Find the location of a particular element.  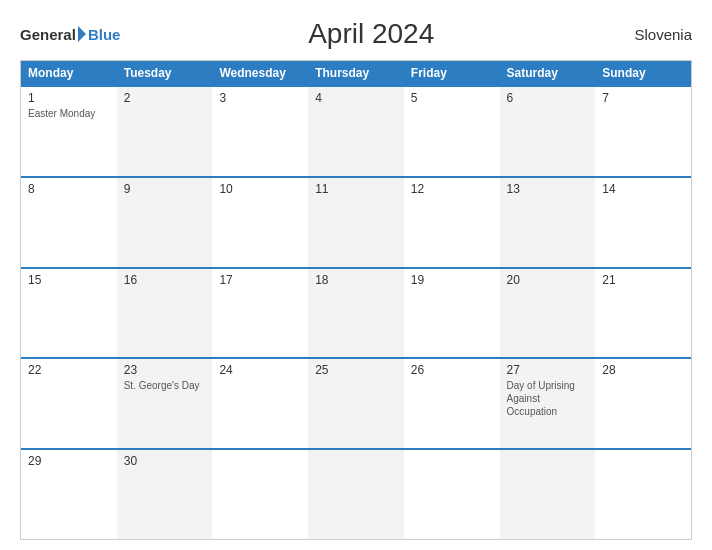

day-cell-apr11: 11 is located at coordinates (356, 222).